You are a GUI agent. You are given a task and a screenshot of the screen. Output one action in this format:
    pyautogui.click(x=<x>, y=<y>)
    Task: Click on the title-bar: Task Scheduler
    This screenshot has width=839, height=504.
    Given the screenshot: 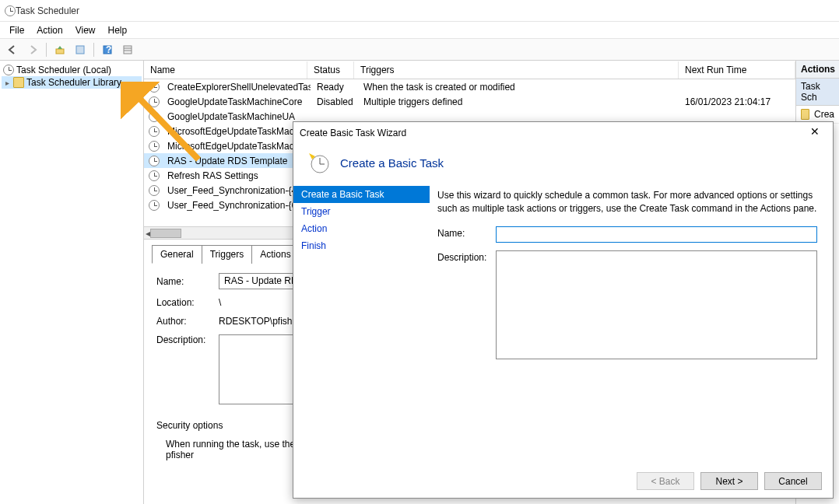 What is the action you would take?
    pyautogui.click(x=420, y=11)
    